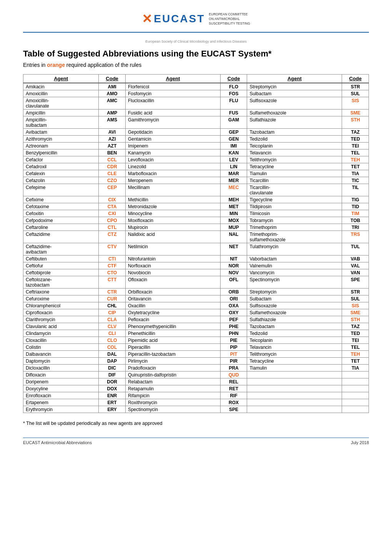  Describe the element at coordinates (229, 19) in the screenshot. I see `org-description: EUROPEAN COMMITTEE ON ANTIMICROBIAL SUSC…` at that location.